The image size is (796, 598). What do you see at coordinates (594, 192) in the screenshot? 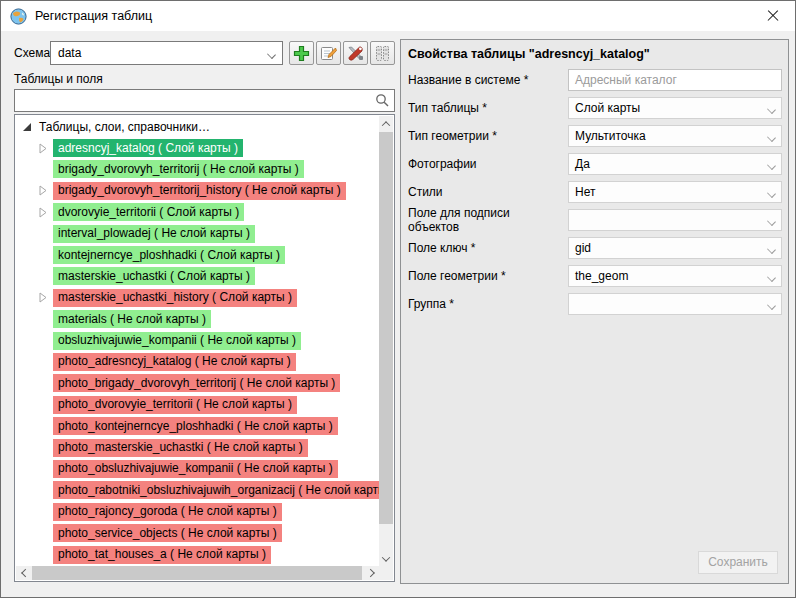
I see `form-row: Стили Нет` at bounding box center [594, 192].